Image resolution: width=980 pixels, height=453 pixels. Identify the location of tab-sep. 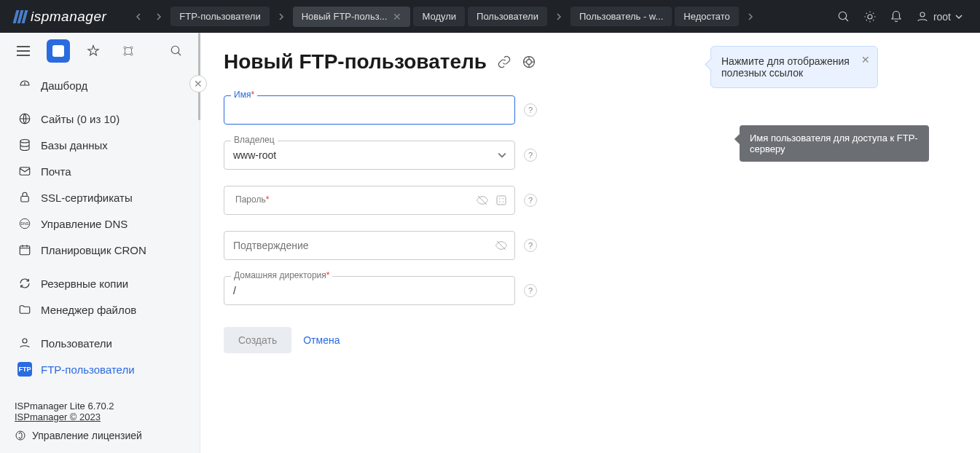
(281, 17).